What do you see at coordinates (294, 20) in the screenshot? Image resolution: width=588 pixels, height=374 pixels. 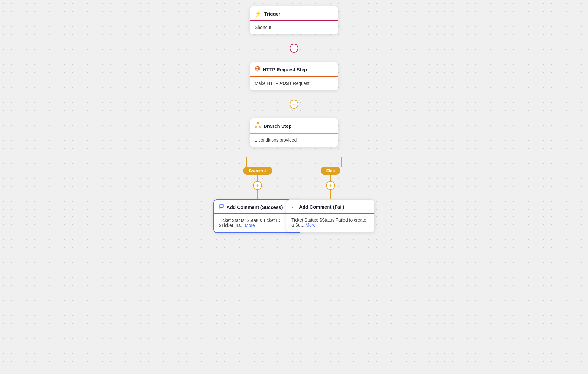 I see `trigger-node: ⚡ Trigger Shortcut` at bounding box center [294, 20].